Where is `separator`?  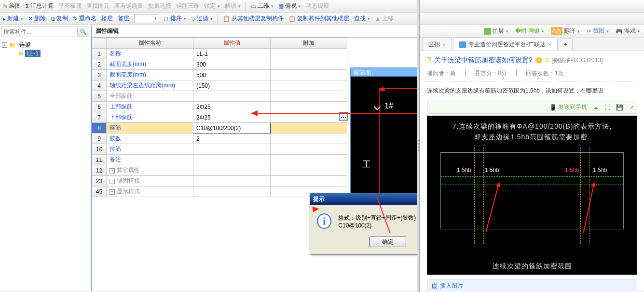 separator is located at coordinates (246, 6).